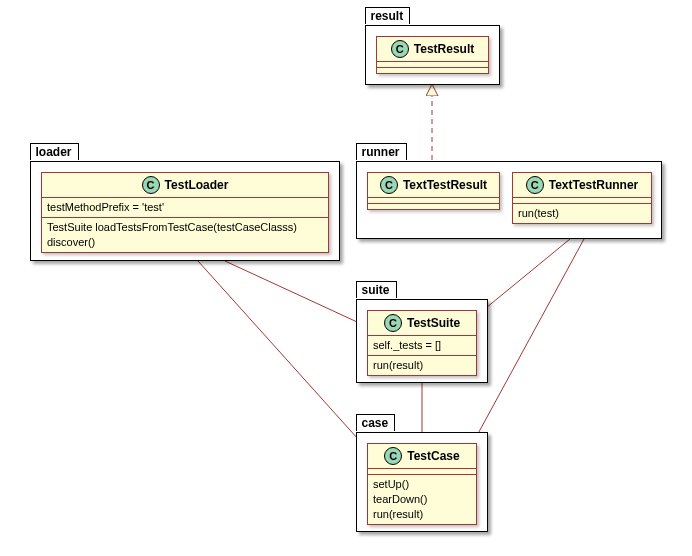 The image size is (692, 556). I want to click on class-name: TestLoader, so click(197, 185).